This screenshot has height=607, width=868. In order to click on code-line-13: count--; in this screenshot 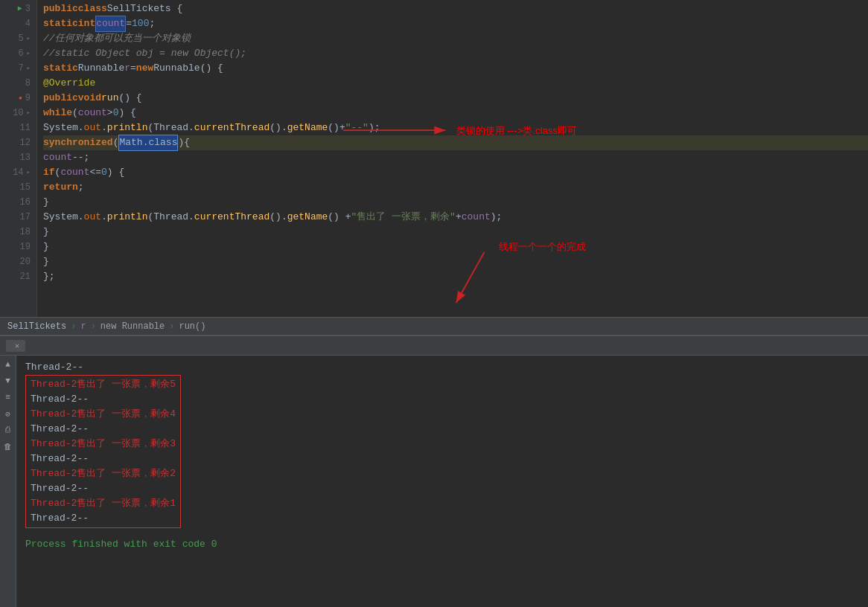, I will do `click(456, 158)`.